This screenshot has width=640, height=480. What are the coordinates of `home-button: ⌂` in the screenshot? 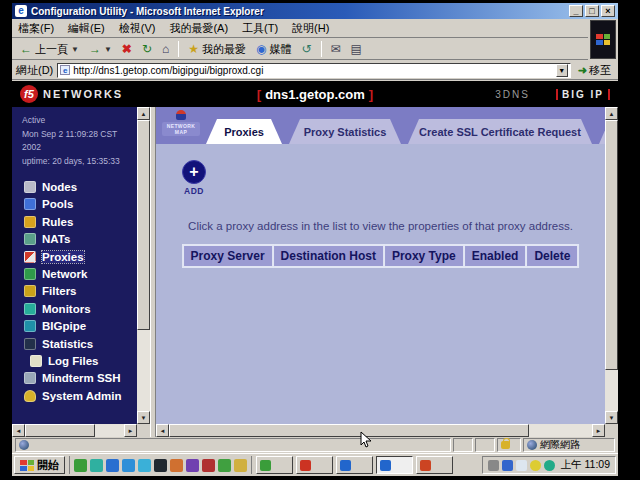 It's located at (166, 49).